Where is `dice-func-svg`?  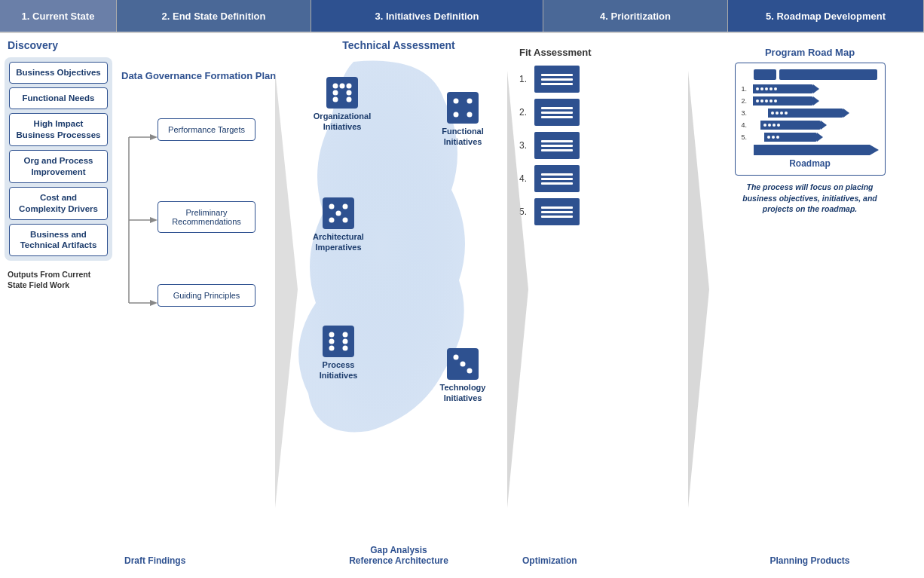
dice-func-svg is located at coordinates (463, 108).